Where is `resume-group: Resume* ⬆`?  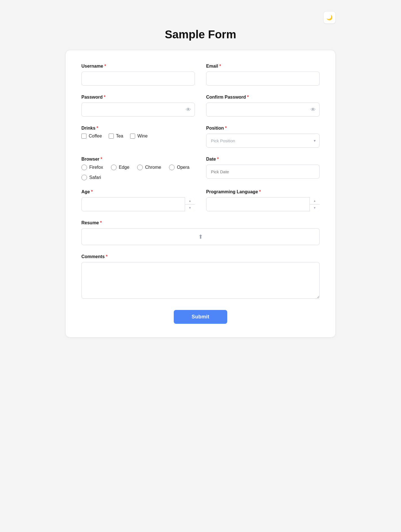
resume-group: Resume* ⬆ is located at coordinates (200, 233).